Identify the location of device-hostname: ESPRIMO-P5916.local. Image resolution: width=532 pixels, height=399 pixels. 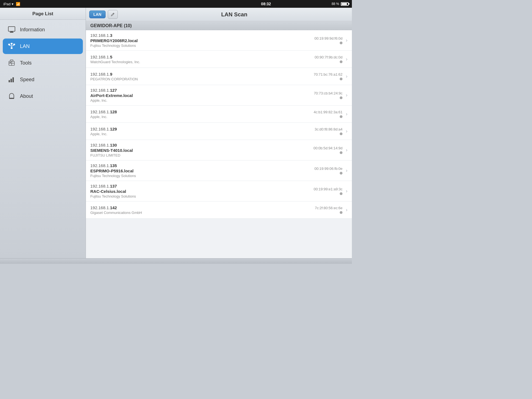
(202, 171).